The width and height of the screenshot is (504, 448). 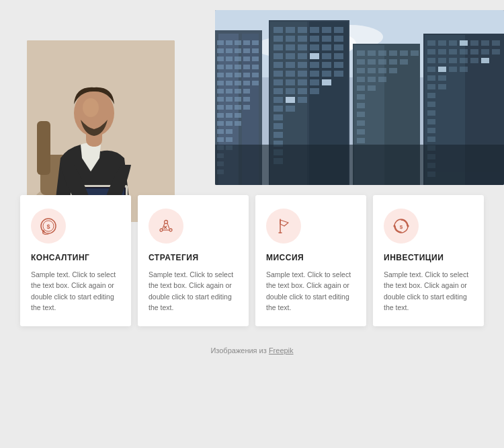 I want to click on card-mission: МИССИЯ Sample text. Click to select the …, so click(x=310, y=261).